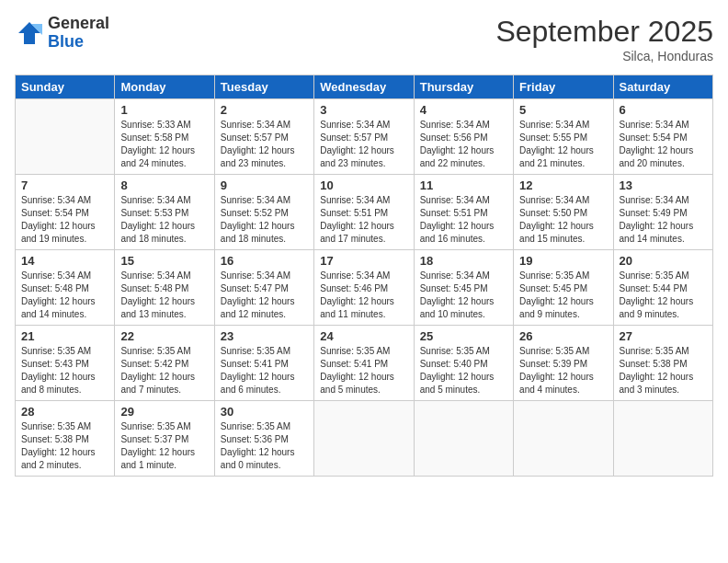  I want to click on calendar-cell: 2Sunrise: 5:34 AM Sunset: 5:57 PM Daylig…, so click(264, 137).